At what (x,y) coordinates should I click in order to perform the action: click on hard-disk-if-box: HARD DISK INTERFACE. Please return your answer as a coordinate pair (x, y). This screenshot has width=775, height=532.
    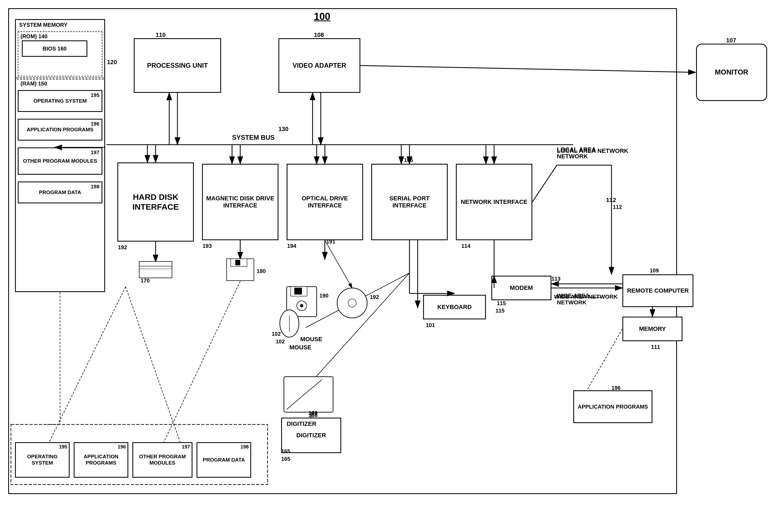
    Looking at the image, I should click on (155, 202).